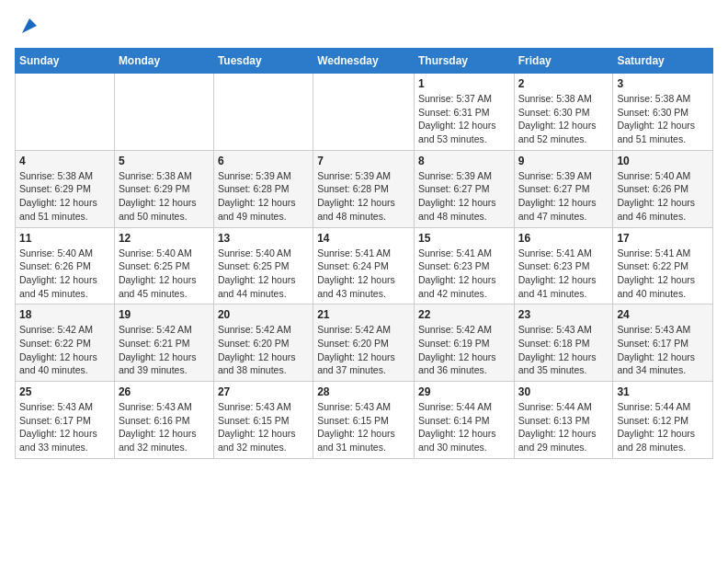  What do you see at coordinates (664, 420) in the screenshot?
I see `calendar-cell: 31Sunrise: 5:44 AM Sunset: 6:12 PM Dayli…` at bounding box center [664, 420].